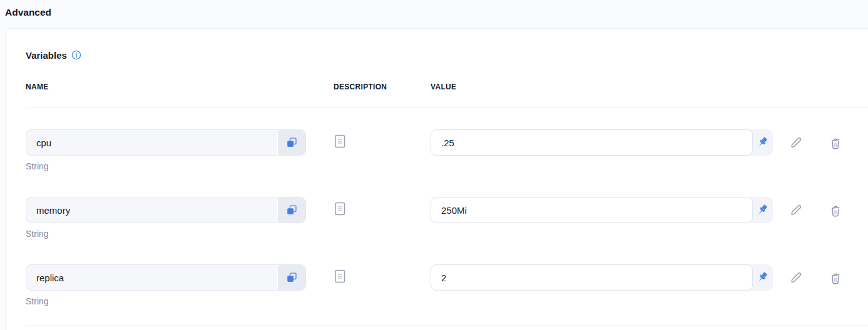 Image resolution: width=868 pixels, height=330 pixels. I want to click on bottom-divider, so click(447, 325).